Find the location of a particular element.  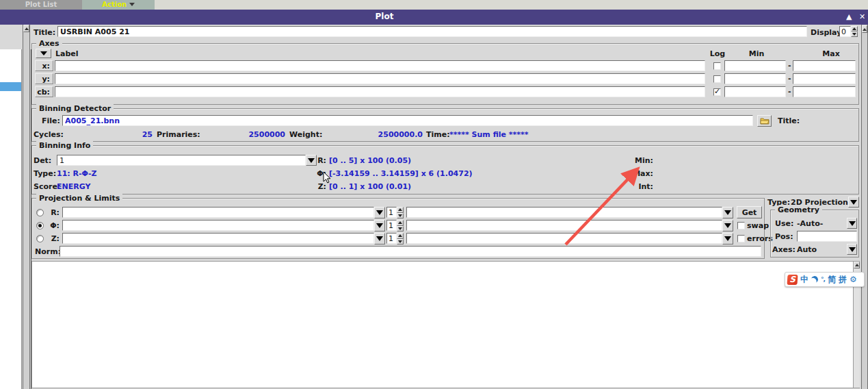

chinese-mode-icon: 中 is located at coordinates (804, 279).